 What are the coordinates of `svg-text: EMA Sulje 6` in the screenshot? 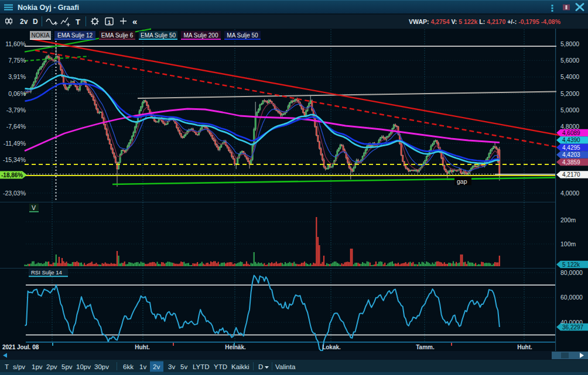 It's located at (117, 35).